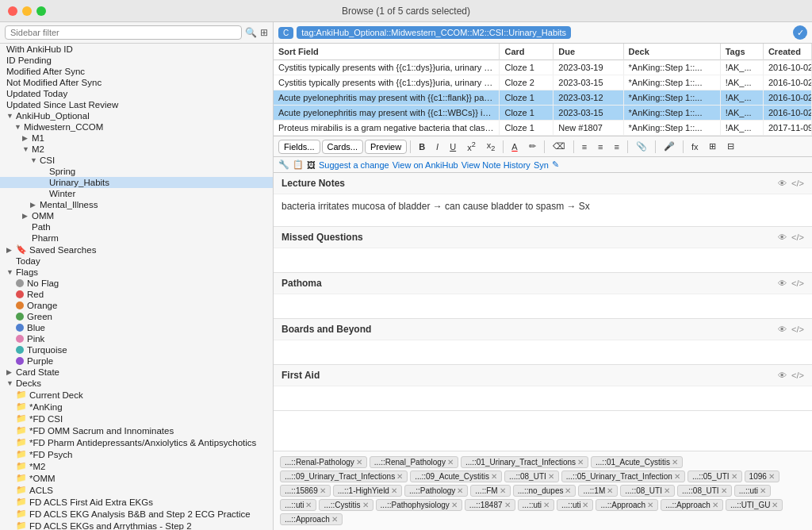 The height and width of the screenshot is (530, 812). Describe the element at coordinates (712, 146) in the screenshot. I see `table-button: ⊞` at that location.